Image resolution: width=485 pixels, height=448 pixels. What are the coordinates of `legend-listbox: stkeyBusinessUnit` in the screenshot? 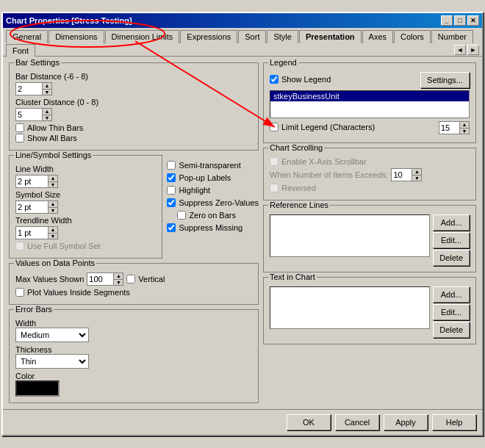 It's located at (370, 104).